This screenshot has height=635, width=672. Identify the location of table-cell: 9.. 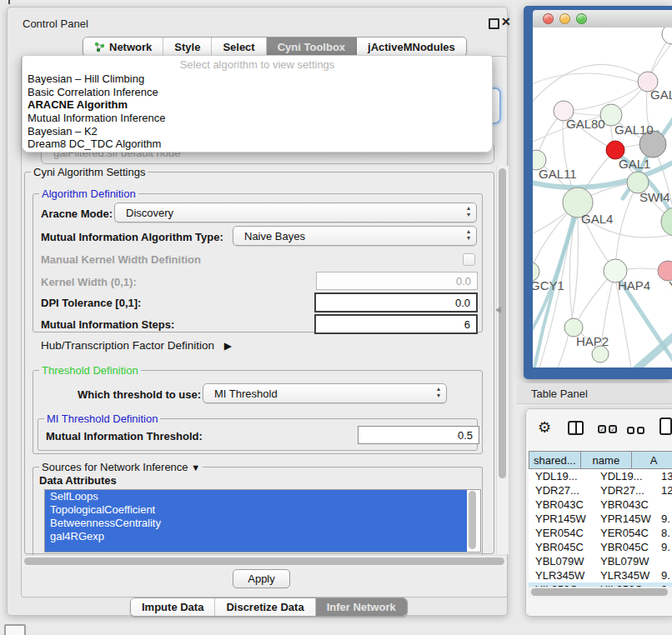
(665, 575).